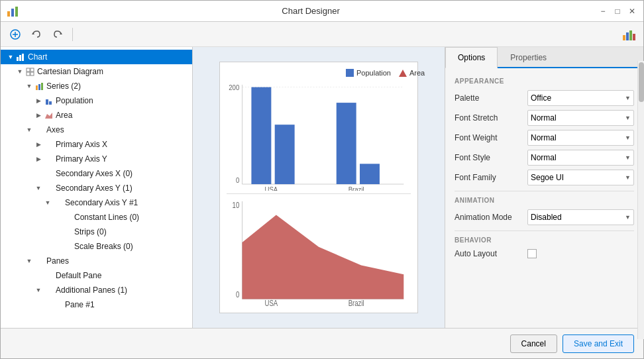 The height and width of the screenshot is (359, 644). What do you see at coordinates (97, 101) in the screenshot?
I see `tree-item-population: ▶ Population` at bounding box center [97, 101].